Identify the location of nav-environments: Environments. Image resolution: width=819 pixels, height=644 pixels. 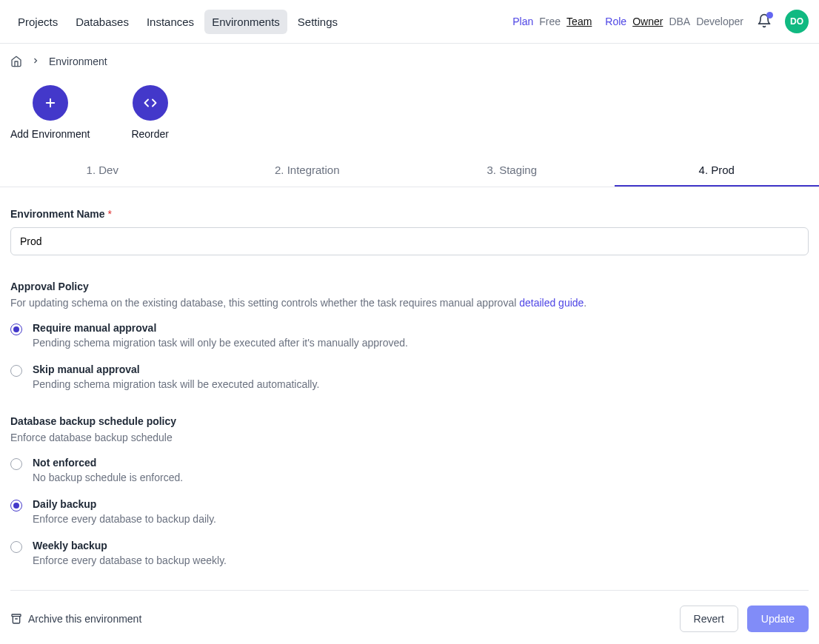
(246, 22).